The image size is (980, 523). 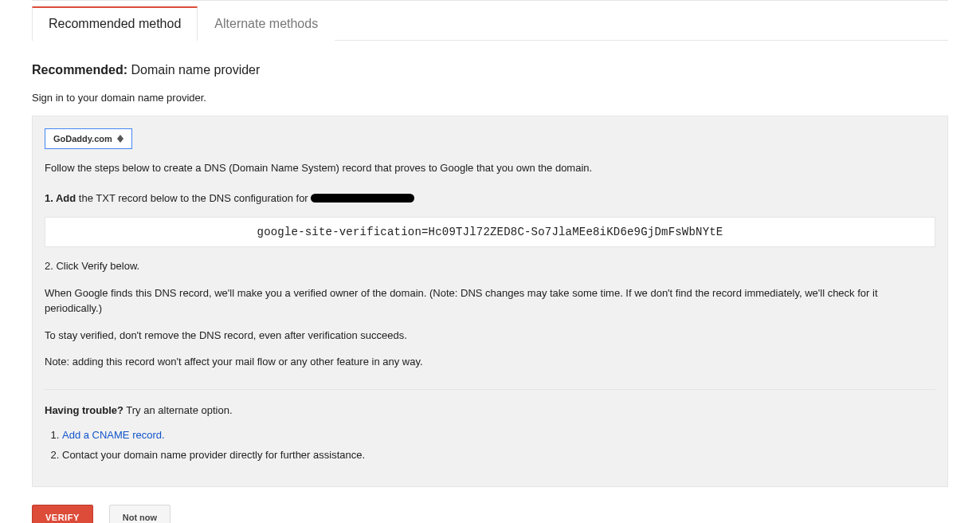 I want to click on step-2: 2. Click Verify below., so click(x=490, y=266).